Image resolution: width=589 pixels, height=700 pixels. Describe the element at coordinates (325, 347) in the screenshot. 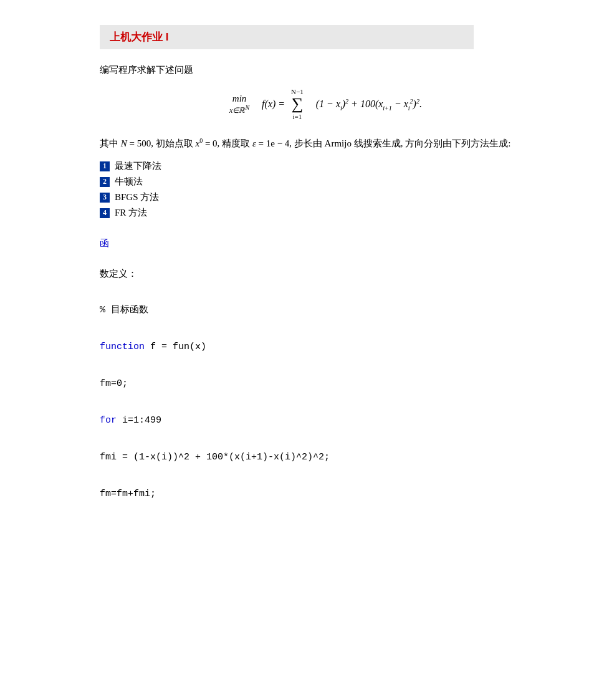

I see `function-line: function f = fun(x)` at that location.